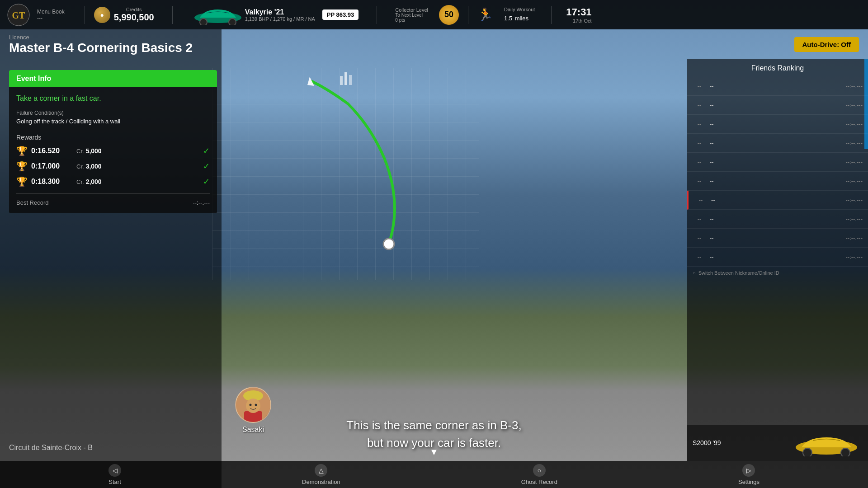 This screenshot has width=868, height=488. Describe the element at coordinates (113, 182) in the screenshot. I see `bronze-reward-row: 🏆 0:18.300 Cr. 2,000 ✓` at that location.